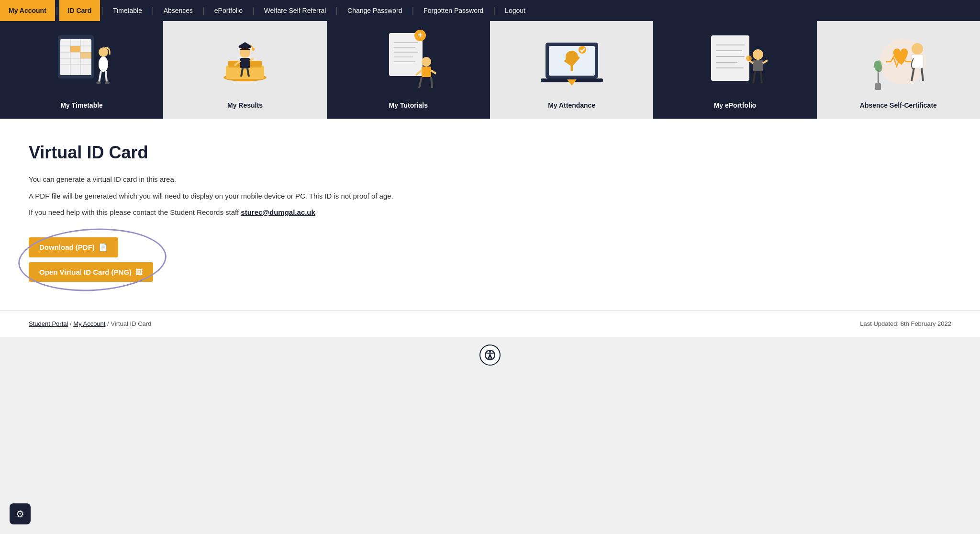 Image resolution: width=980 pixels, height=534 pixels. I want to click on breadcrumb: Student Portal / My Account / Virtual ID…, so click(90, 323).